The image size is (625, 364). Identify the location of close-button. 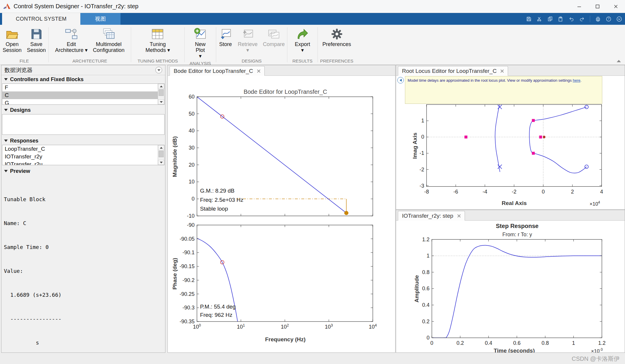
(616, 6).